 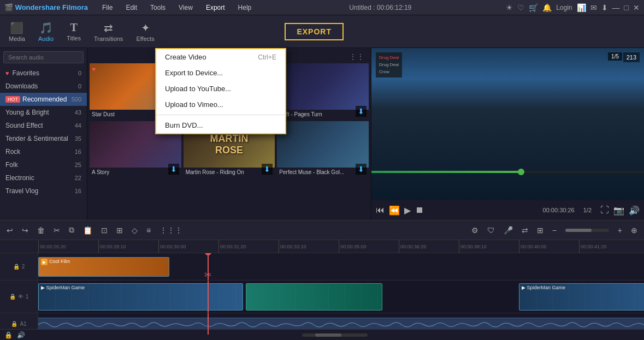 What do you see at coordinates (10, 230) in the screenshot?
I see `undo-btn: ↩` at bounding box center [10, 230].